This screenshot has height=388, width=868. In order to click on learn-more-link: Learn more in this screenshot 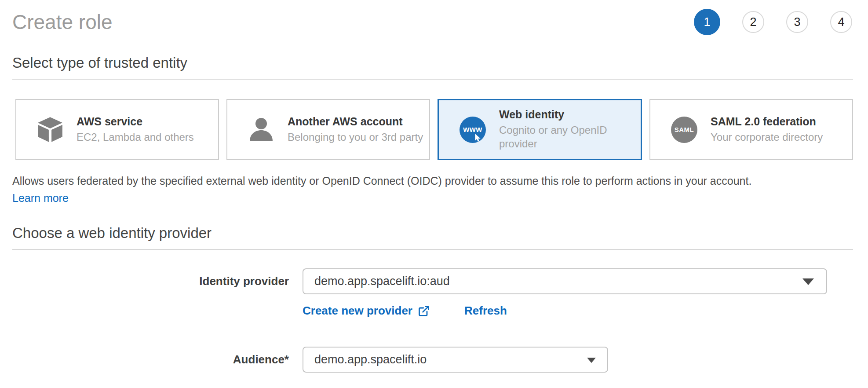, I will do `click(40, 198)`.